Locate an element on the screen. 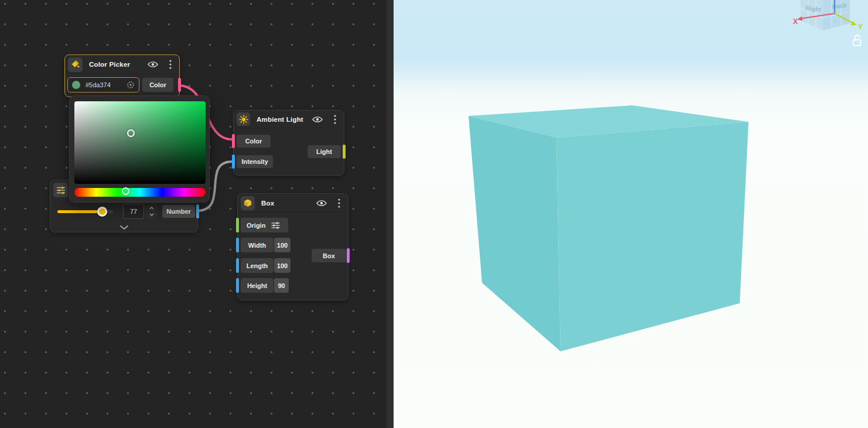 This screenshot has width=868, height=428. y-axis-arrowhead is located at coordinates (854, 23).